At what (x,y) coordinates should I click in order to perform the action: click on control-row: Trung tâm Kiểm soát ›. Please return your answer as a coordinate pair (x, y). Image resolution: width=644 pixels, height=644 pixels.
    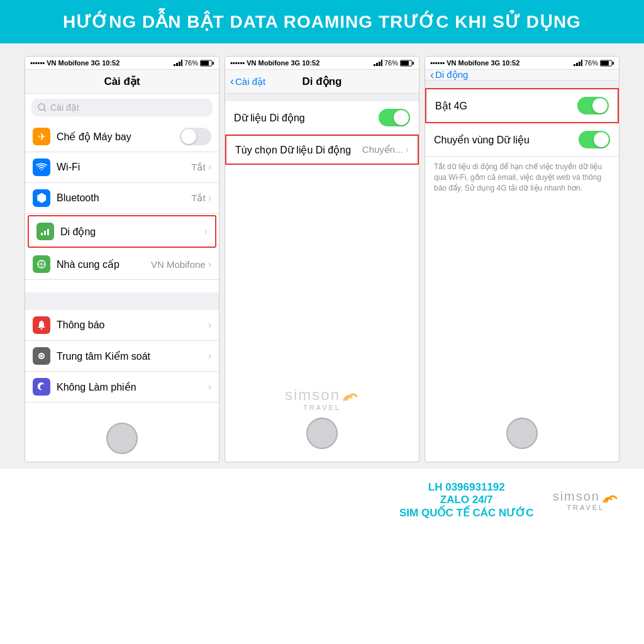
    Looking at the image, I should click on (122, 356).